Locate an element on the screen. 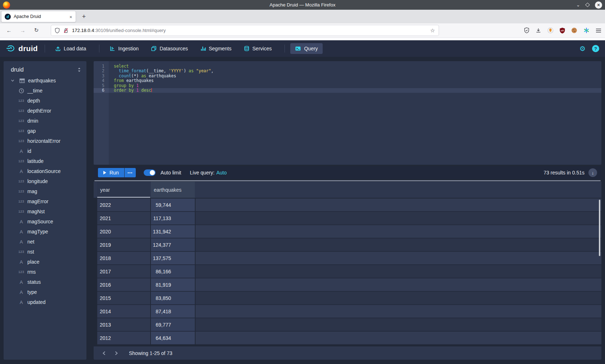  minimize-icon: ⌄ is located at coordinates (578, 5).